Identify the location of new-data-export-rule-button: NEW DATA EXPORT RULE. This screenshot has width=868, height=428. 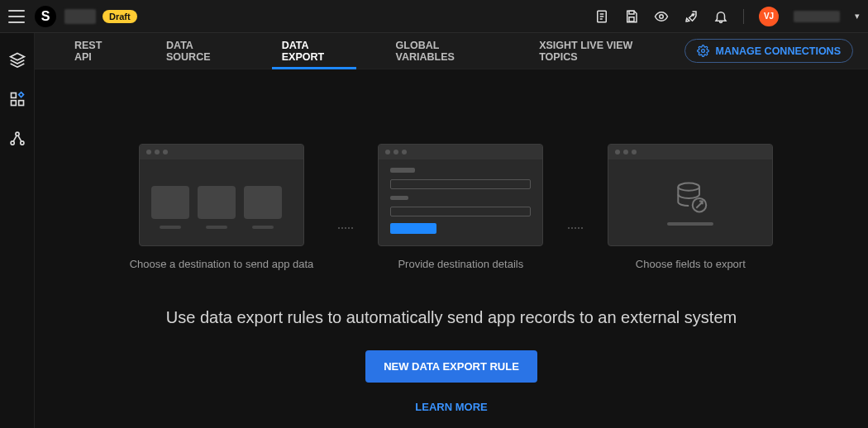
(451, 367).